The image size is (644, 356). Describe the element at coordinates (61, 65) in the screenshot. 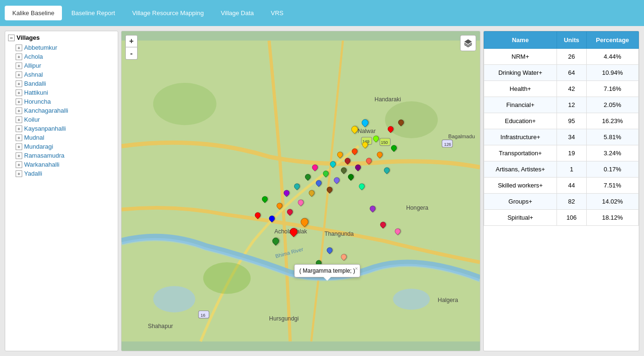

I see `sidebar-item-allipur: +Allipur` at that location.